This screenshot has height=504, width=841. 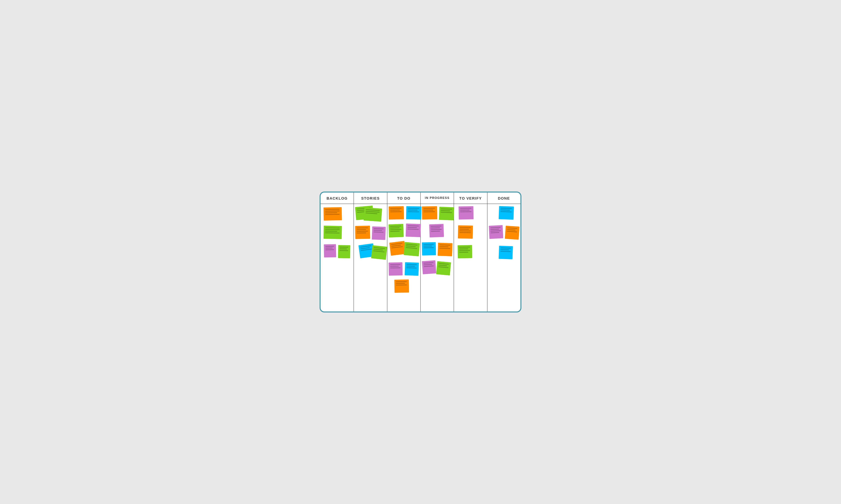 What do you see at coordinates (470, 258) in the screenshot?
I see `col-toverify` at bounding box center [470, 258].